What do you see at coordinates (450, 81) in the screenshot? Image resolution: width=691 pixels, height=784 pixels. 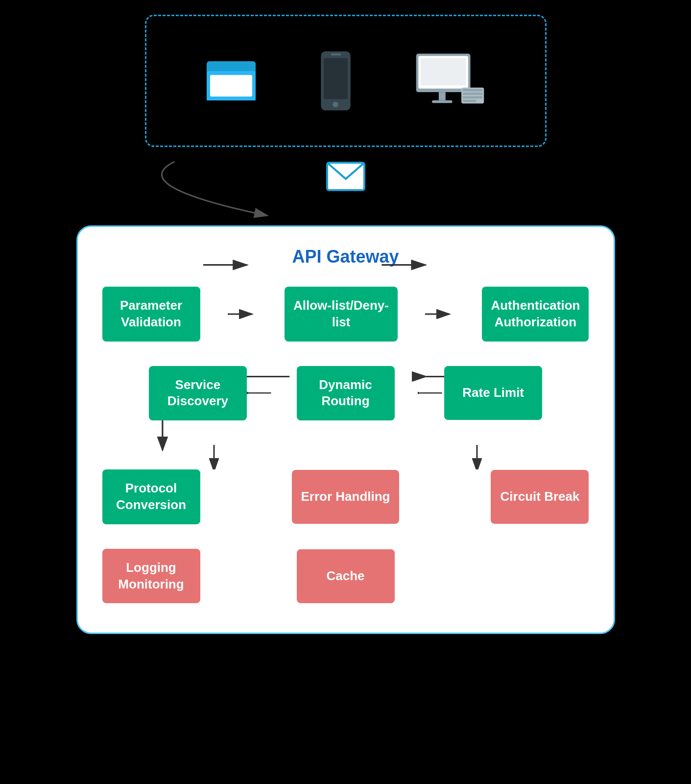 I see `desktop-client-icon` at bounding box center [450, 81].